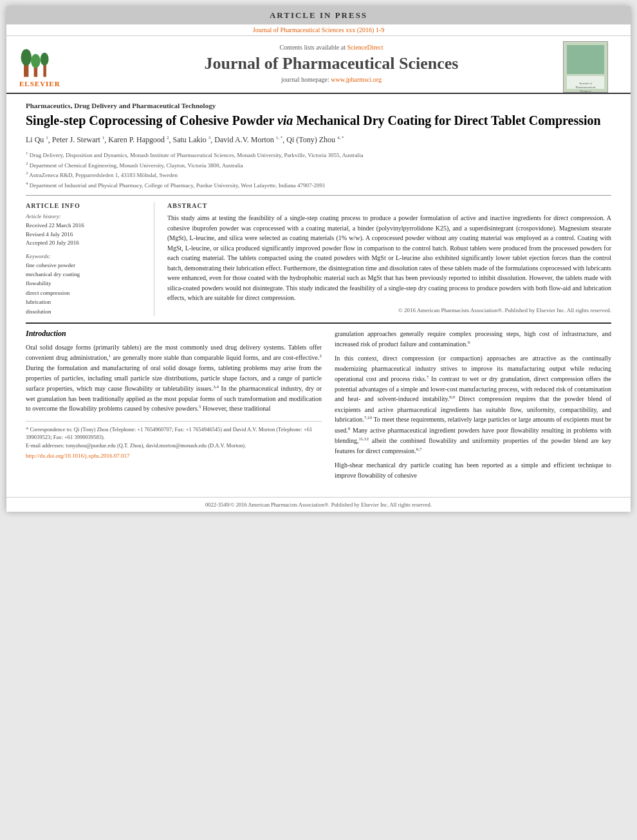  What do you see at coordinates (85, 283) in the screenshot?
I see `keyword-3: flowability` at bounding box center [85, 283].